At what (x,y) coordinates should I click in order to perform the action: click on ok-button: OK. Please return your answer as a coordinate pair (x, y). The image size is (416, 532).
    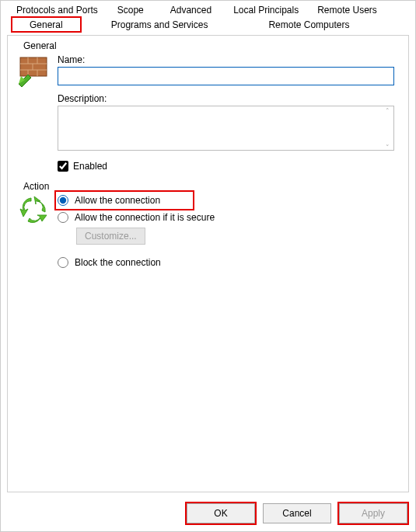
    Looking at the image, I should click on (221, 513).